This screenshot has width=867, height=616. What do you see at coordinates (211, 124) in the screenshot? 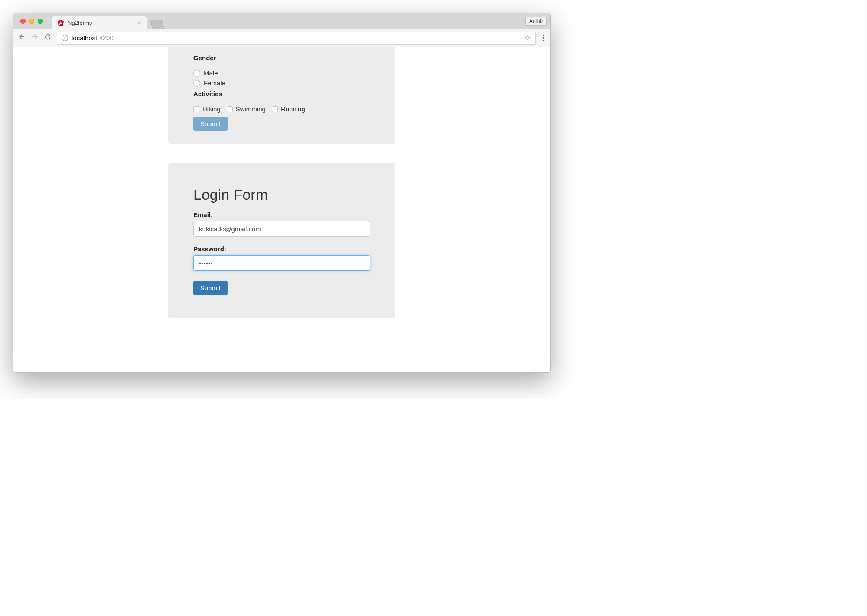
I see `signup-submit-button: Submit` at bounding box center [211, 124].